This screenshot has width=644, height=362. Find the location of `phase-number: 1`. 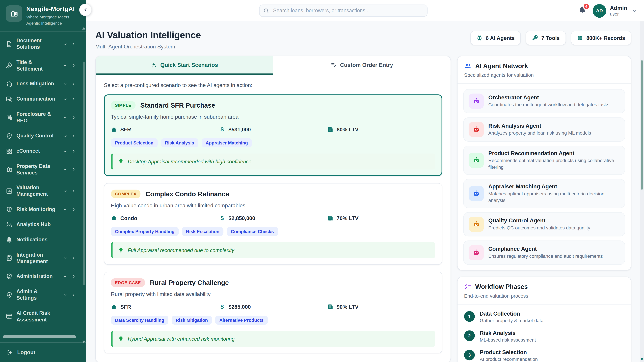

phase-number: 1 is located at coordinates (470, 316).